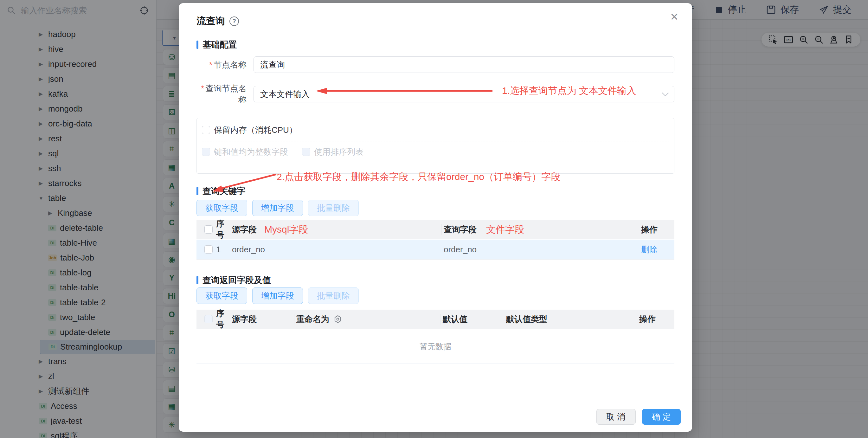  I want to click on col-rename-header: 重命名为, so click(368, 319).